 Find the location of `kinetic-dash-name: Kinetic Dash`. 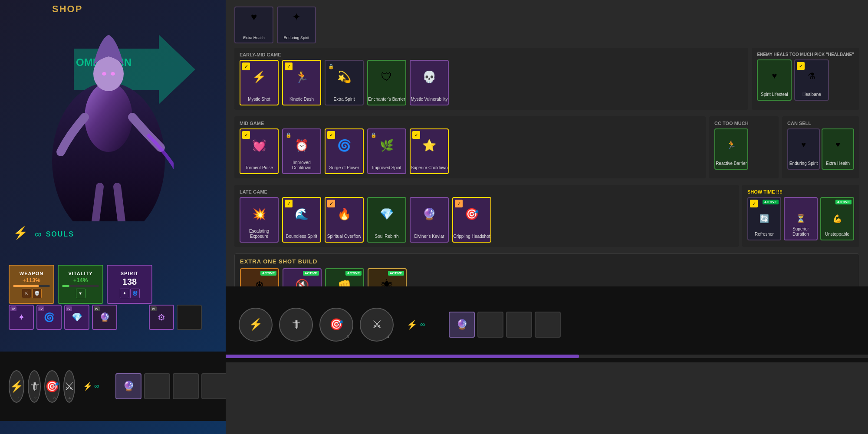

kinetic-dash-name: Kinetic Dash is located at coordinates (302, 99).